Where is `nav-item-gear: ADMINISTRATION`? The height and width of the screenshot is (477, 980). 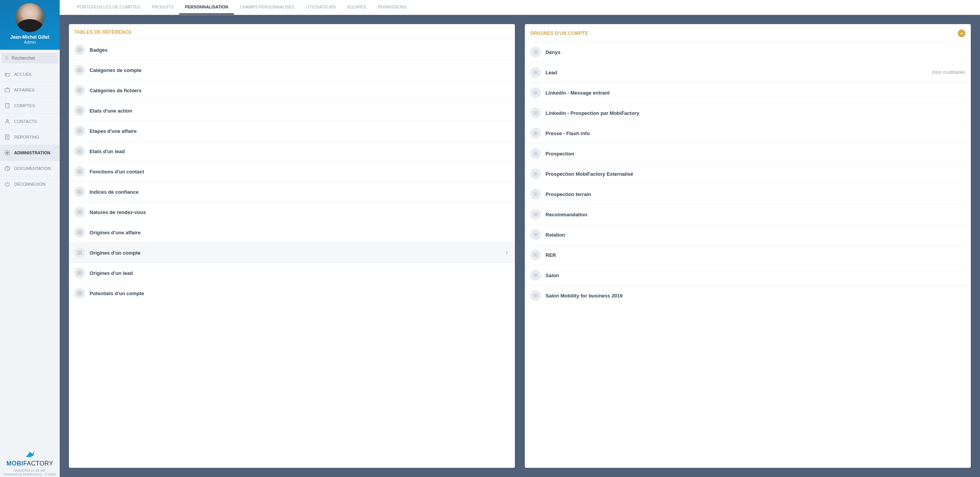
nav-item-gear: ADMINISTRATION is located at coordinates (30, 153).